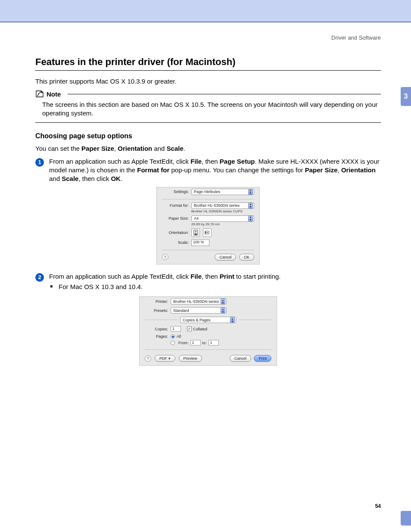  I want to click on page-header-bar, so click(206, 11).